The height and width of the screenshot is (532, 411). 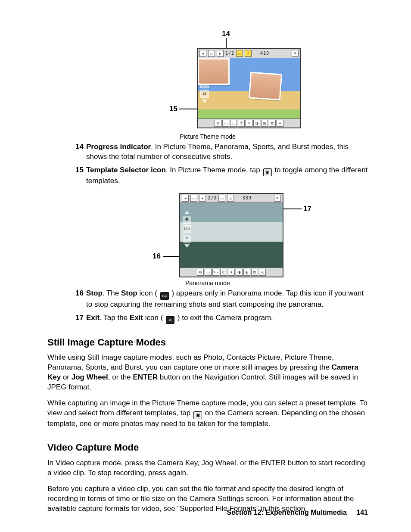 What do you see at coordinates (208, 468) in the screenshot?
I see `para-video-1: In Video capture mode, press the Camera …` at bounding box center [208, 468].